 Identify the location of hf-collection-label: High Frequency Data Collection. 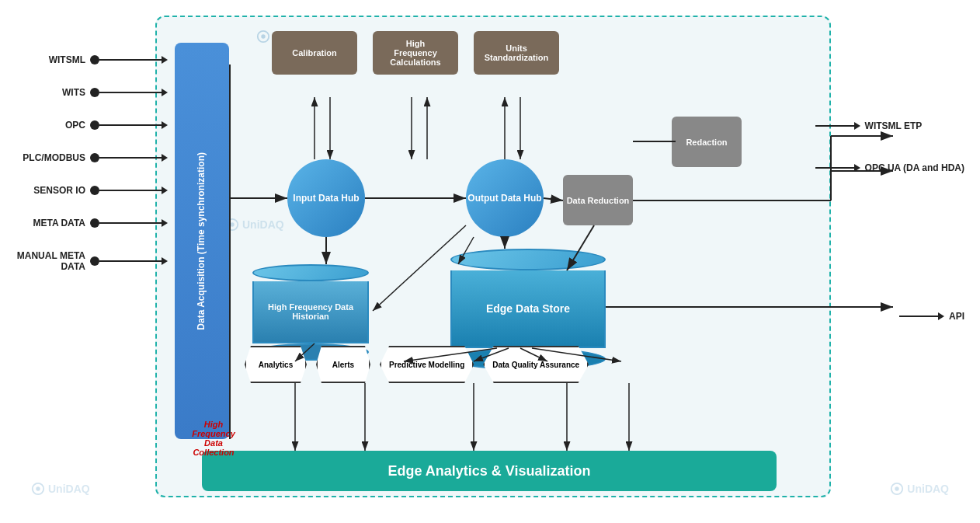
(214, 438).